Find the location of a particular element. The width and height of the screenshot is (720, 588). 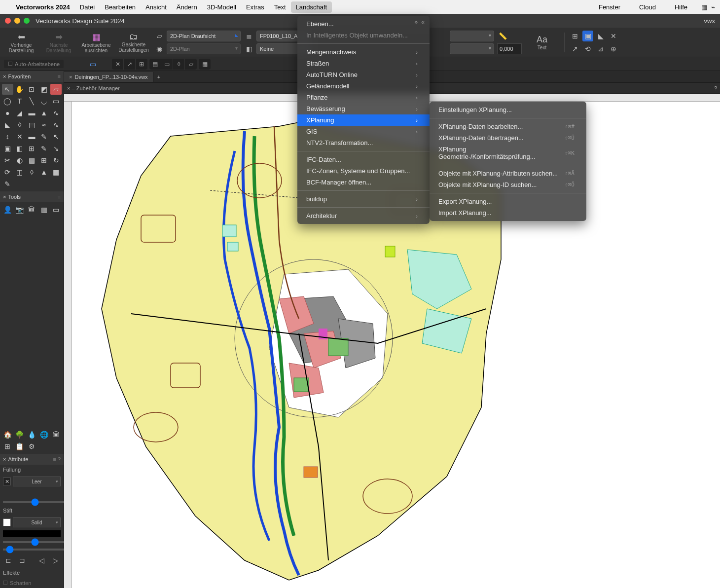

submenu-item: XPlanung Geometrie-/Konformitätsprüfung.… is located at coordinates (508, 153).